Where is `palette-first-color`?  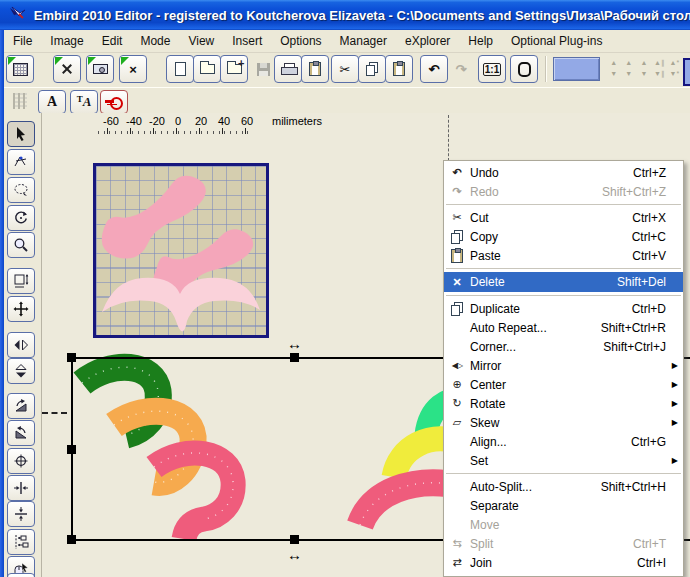 palette-first-color is located at coordinates (686, 72).